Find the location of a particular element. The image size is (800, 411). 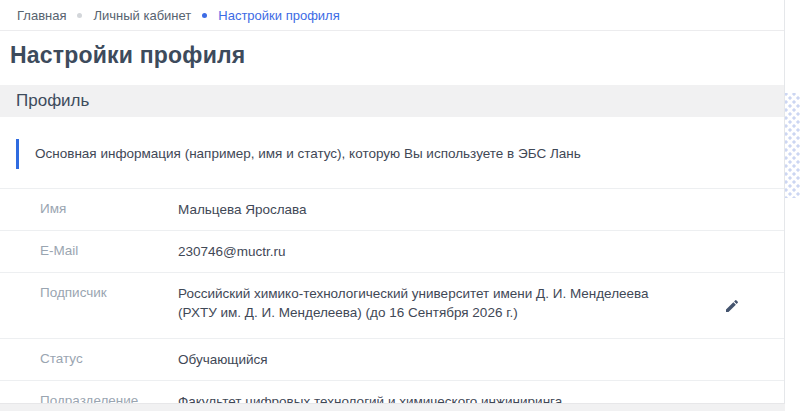

next-section-bar is located at coordinates (392, 407).